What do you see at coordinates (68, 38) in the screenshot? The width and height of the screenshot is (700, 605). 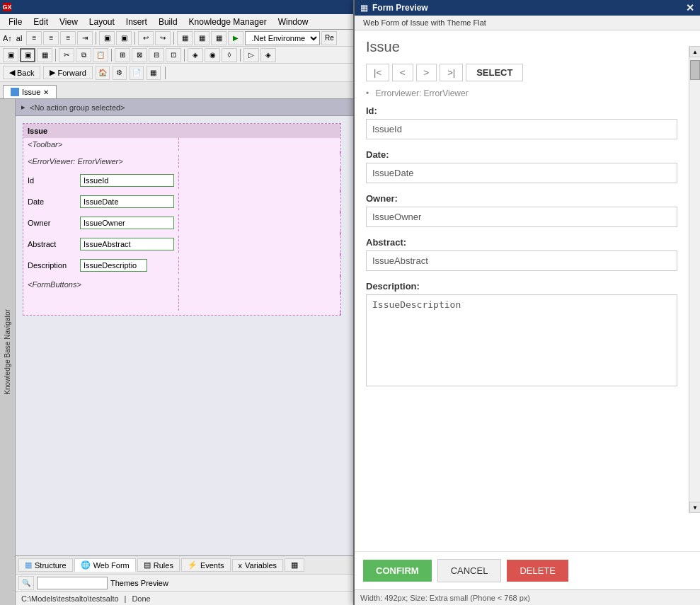 I see `align-right-btn: ≡` at bounding box center [68, 38].